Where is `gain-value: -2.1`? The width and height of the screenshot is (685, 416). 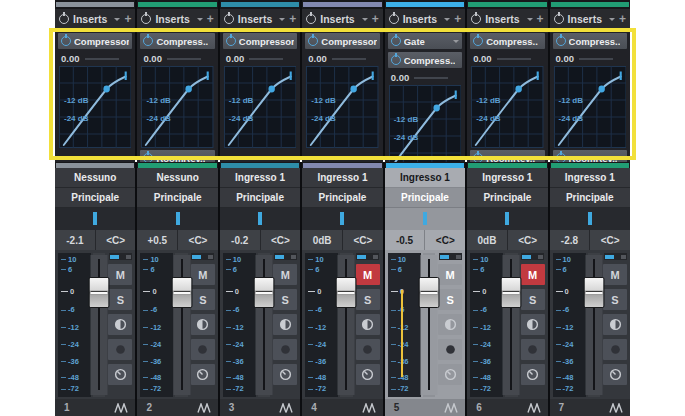
gain-value: -2.1 is located at coordinates (75, 240).